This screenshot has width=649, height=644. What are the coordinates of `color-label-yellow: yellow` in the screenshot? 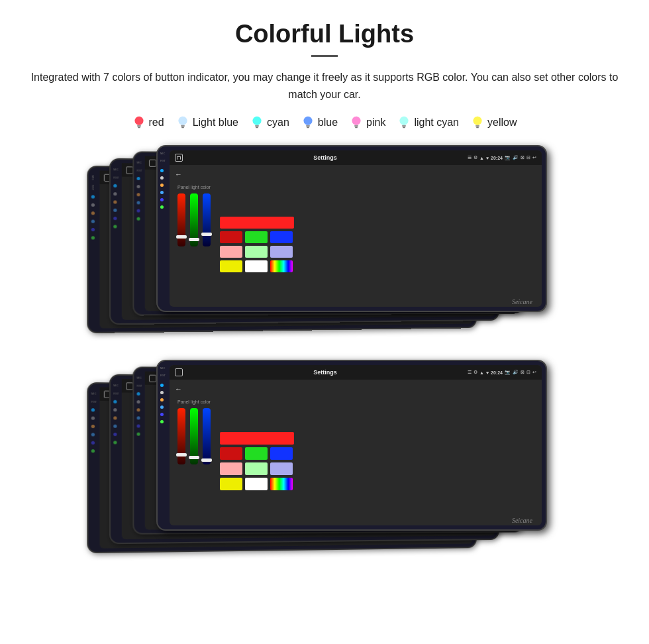 It's located at (502, 123).